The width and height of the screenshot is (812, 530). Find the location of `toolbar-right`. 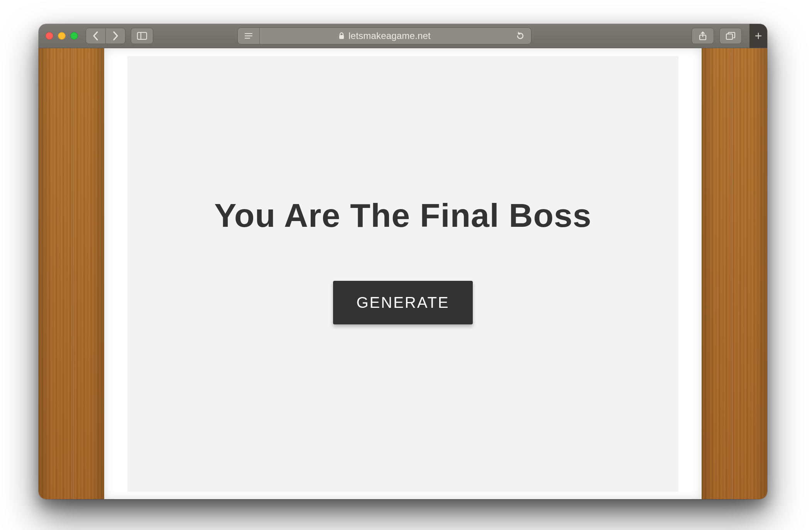

toolbar-right is located at coordinates (727, 36).